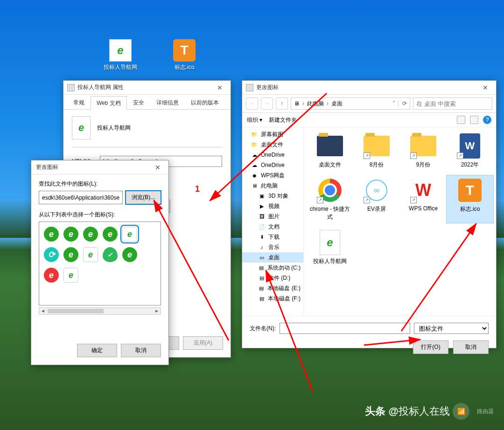 The height and width of the screenshot is (430, 504). I want to click on scroll-left-icon: ◄, so click(43, 311).